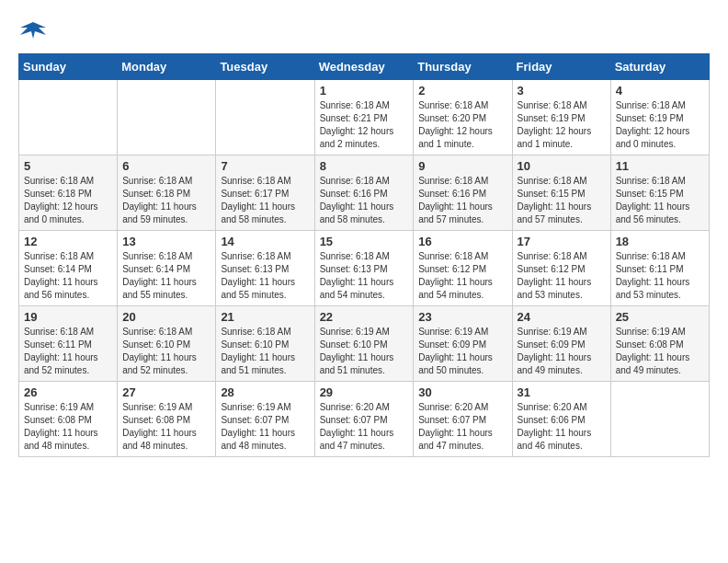  I want to click on calendar-cell: 18Sunrise: 6:18 AM Sunset: 6:11 PM Dayli…, so click(660, 269).